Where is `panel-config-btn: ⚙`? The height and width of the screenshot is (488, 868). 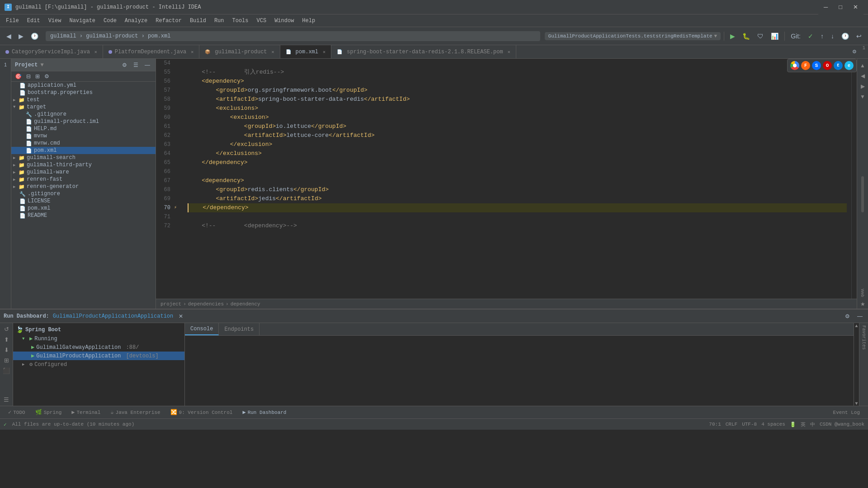
panel-config-btn: ⚙ is located at coordinates (125, 65).